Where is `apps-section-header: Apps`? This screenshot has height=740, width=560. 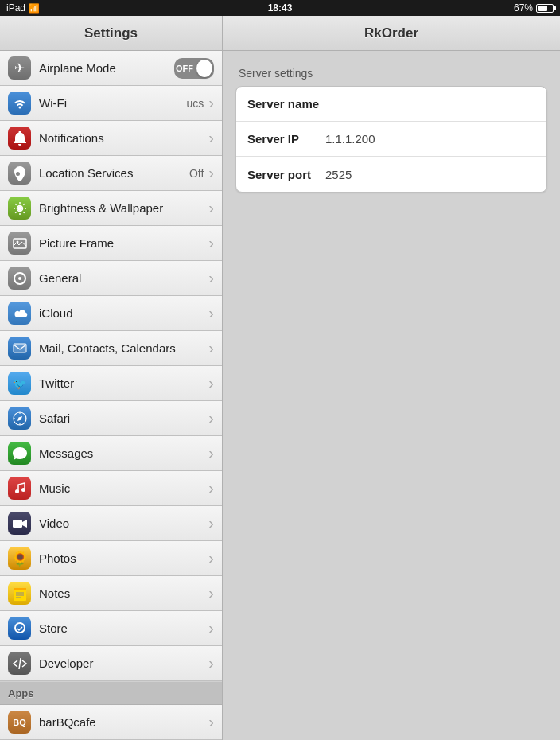 apps-section-header: Apps is located at coordinates (111, 693).